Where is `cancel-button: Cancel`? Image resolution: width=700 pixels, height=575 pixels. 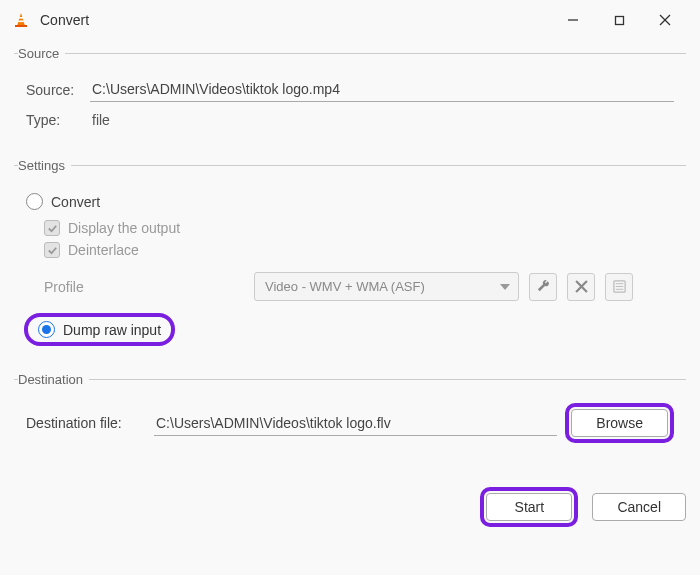
cancel-button: Cancel is located at coordinates (639, 507).